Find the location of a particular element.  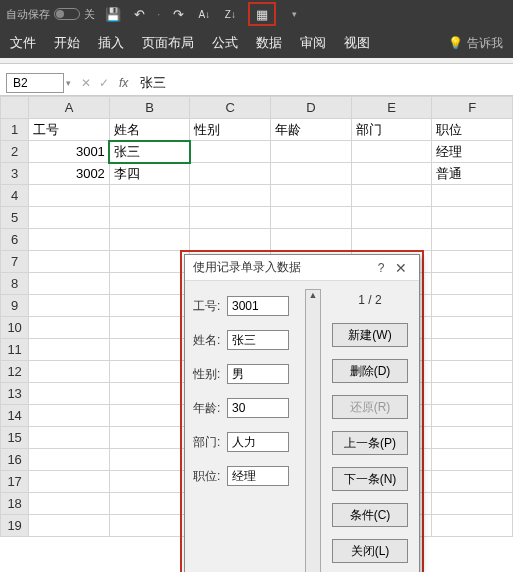

dialog-close-button: ✕ is located at coordinates (401, 268).